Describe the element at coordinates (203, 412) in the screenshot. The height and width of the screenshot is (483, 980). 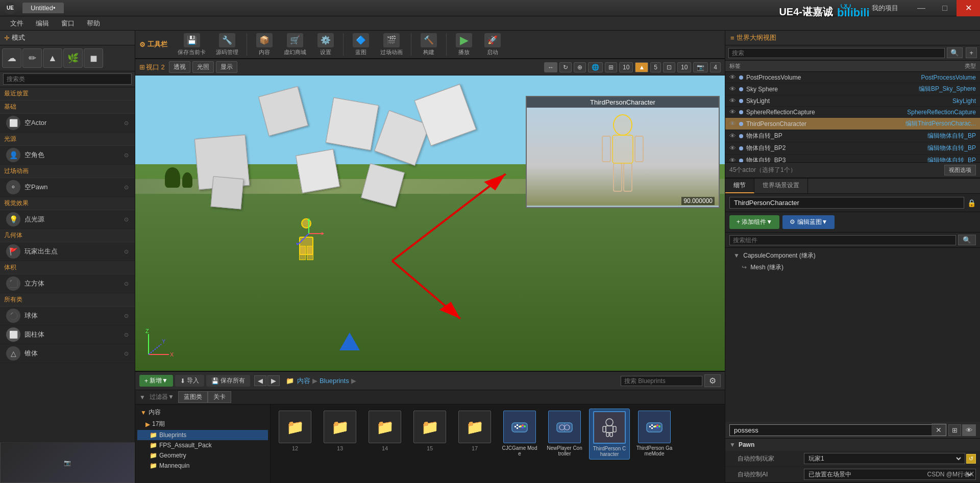
I see `folder-content: ▼ 内容` at that location.